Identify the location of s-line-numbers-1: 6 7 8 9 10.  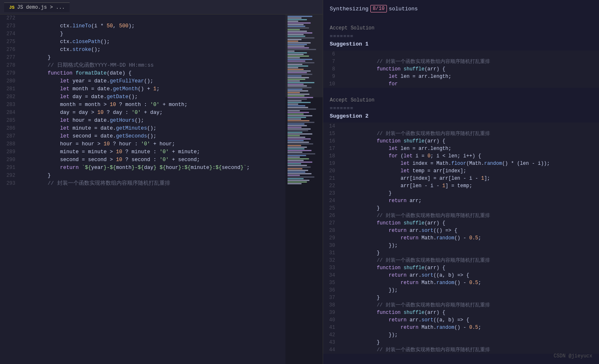
(331, 69).